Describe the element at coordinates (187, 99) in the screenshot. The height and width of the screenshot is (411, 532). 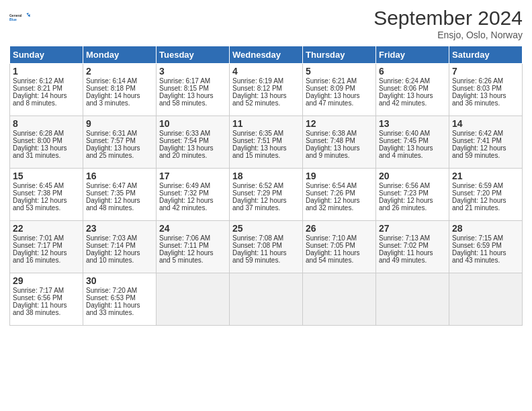
I see `daylight: Daylight: 13 hours and 58 minutes.` at that location.